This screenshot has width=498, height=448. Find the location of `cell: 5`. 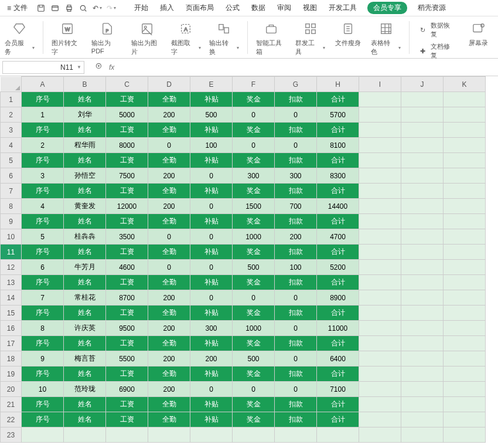

cell: 5 is located at coordinates (43, 237).